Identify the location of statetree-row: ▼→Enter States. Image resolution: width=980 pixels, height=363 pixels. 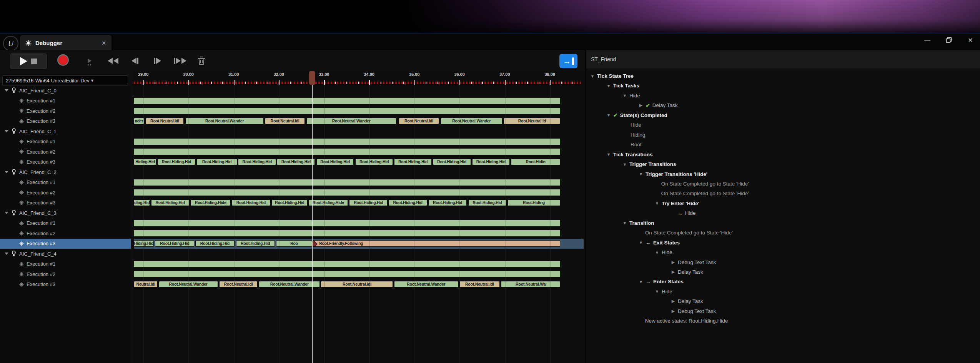
(661, 282).